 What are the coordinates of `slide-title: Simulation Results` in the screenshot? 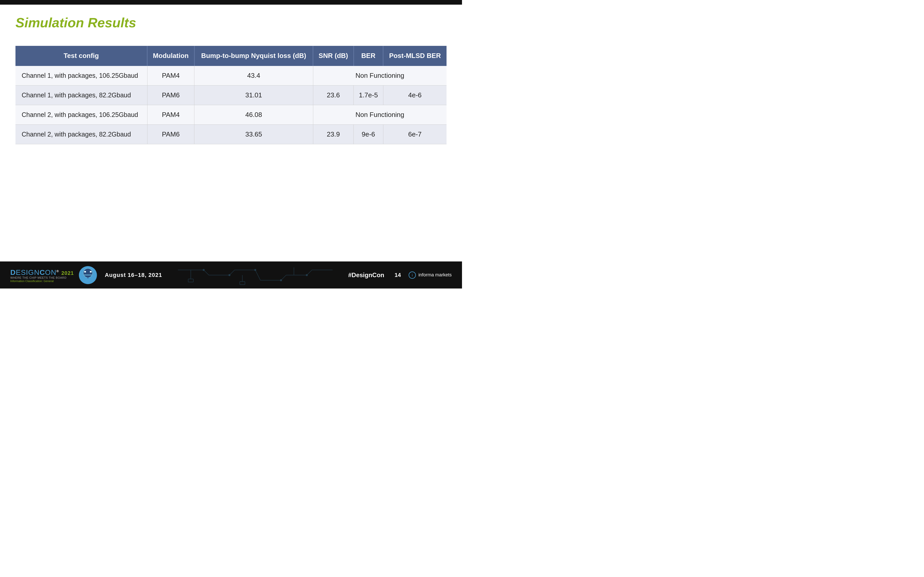 It's located at (231, 23).